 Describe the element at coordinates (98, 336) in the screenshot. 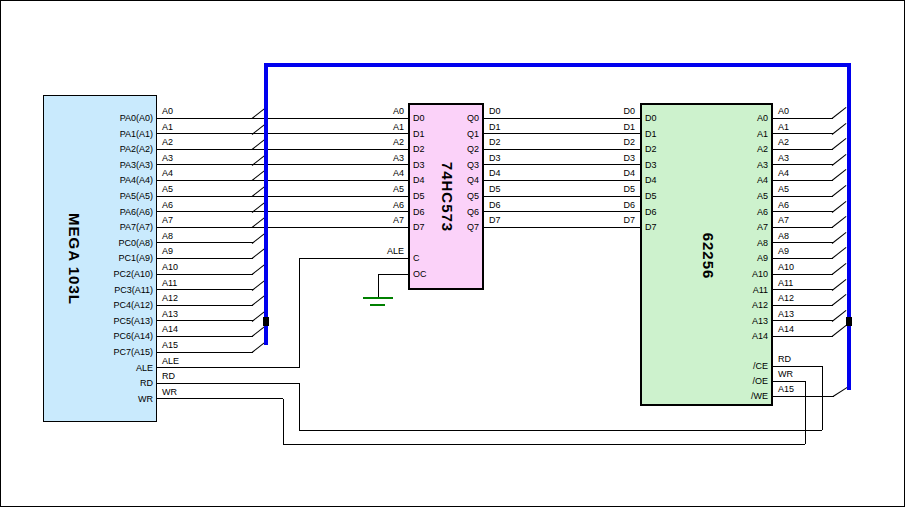

I see `pin-label: PC6(A14)` at that location.